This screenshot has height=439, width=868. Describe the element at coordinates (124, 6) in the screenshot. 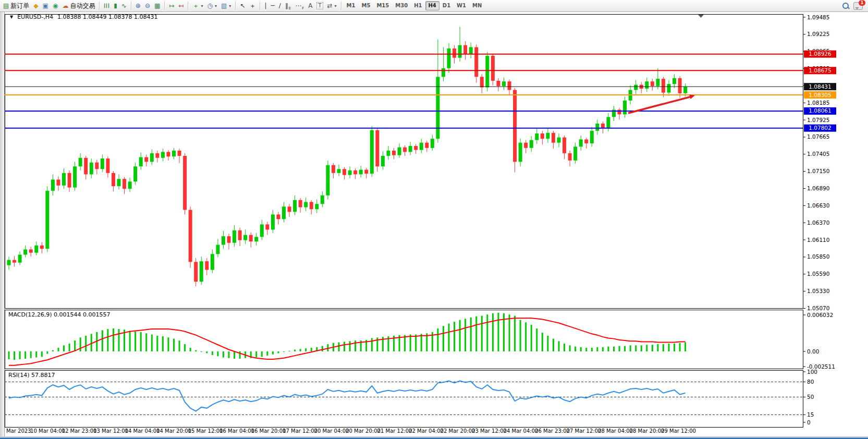

I see `line-chart-icon: ∿` at that location.